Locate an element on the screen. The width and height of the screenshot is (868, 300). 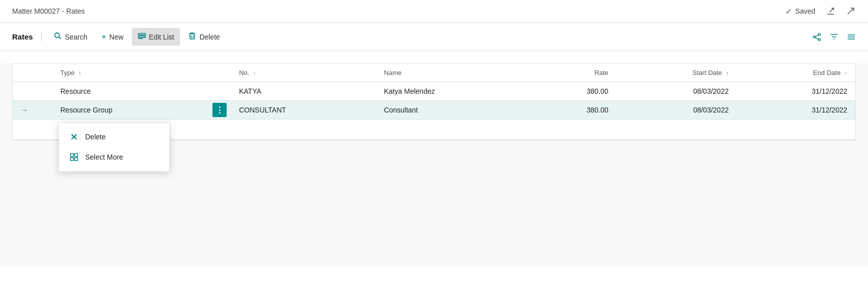
plus-icon: + is located at coordinates (103, 37).